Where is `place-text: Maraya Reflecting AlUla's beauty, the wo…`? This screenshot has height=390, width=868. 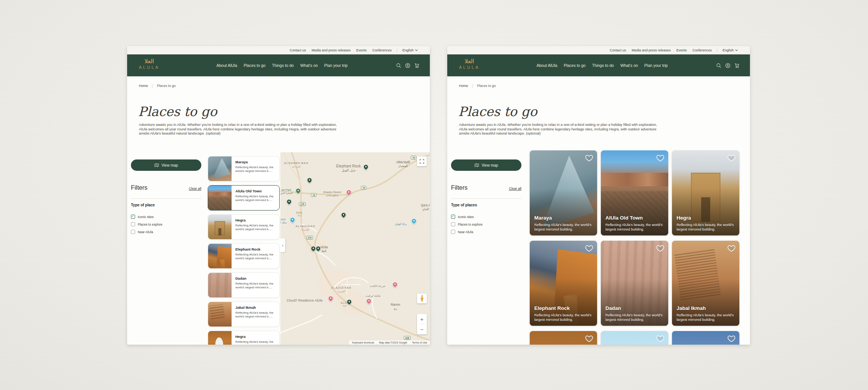 place-text: Maraya Reflecting AlUla's beauty, the wo… is located at coordinates (255, 169).